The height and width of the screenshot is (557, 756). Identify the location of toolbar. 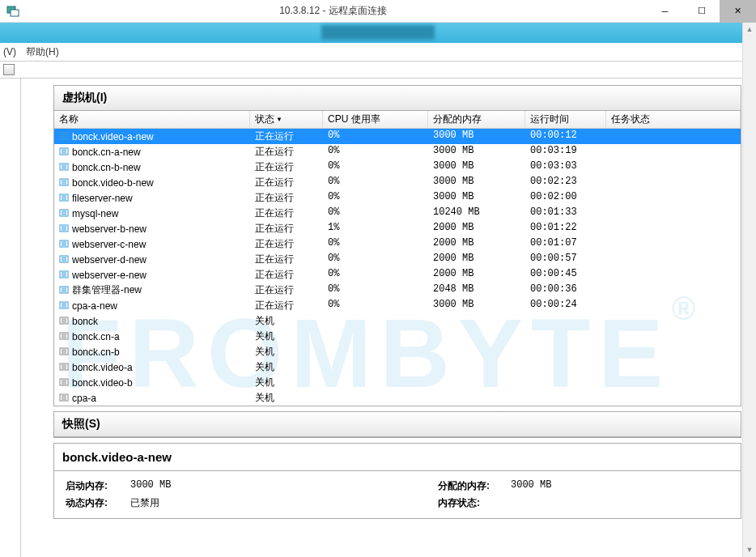
(378, 70).